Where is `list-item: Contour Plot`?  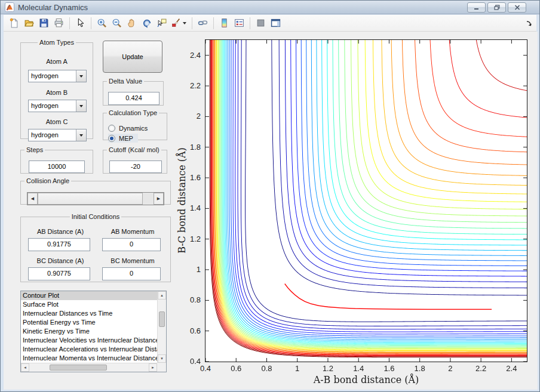
list-item: Contour Plot is located at coordinates (89, 296).